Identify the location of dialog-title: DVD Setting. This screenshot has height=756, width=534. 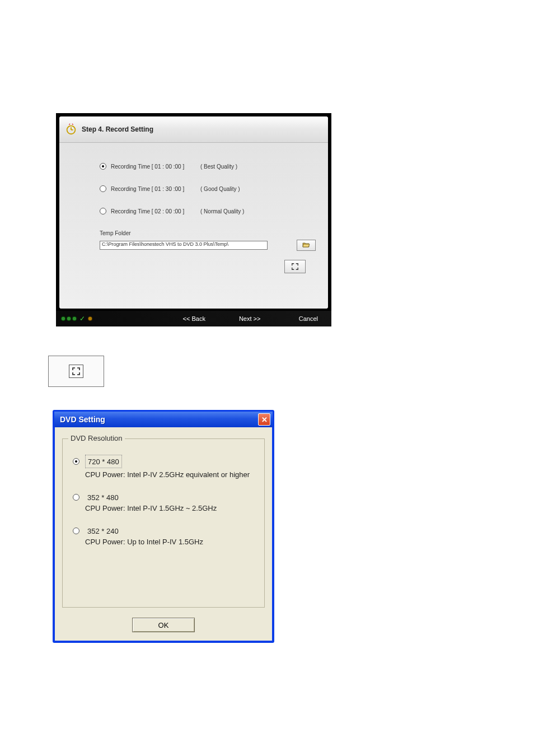
(83, 419).